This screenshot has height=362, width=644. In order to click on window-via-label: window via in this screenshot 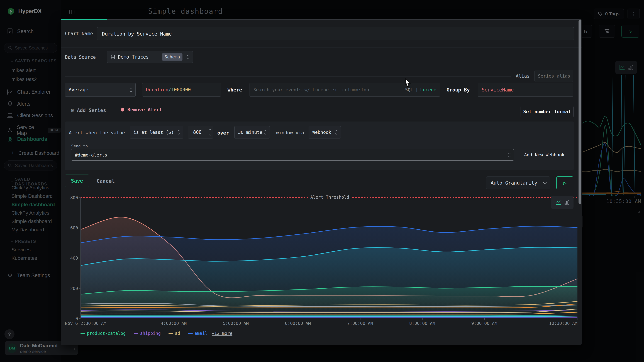, I will do `click(290, 133)`.